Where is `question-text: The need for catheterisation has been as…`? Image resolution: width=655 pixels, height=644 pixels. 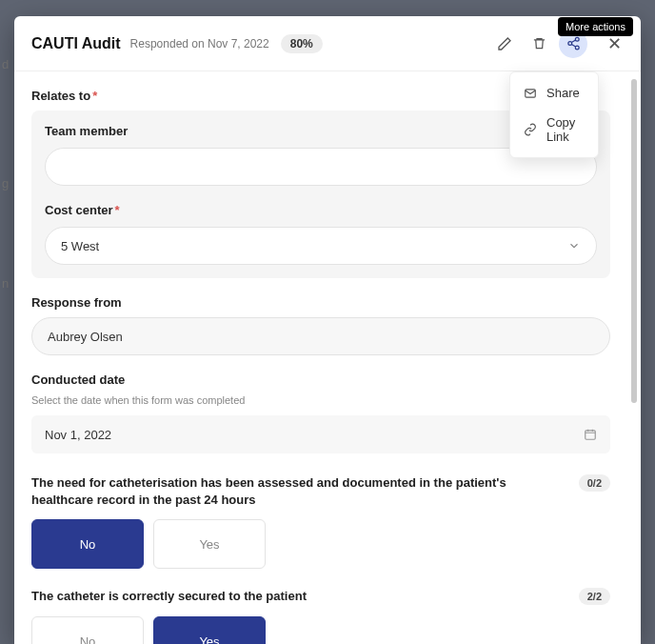
question-text: The need for catheterisation has been as… is located at coordinates (299, 492).